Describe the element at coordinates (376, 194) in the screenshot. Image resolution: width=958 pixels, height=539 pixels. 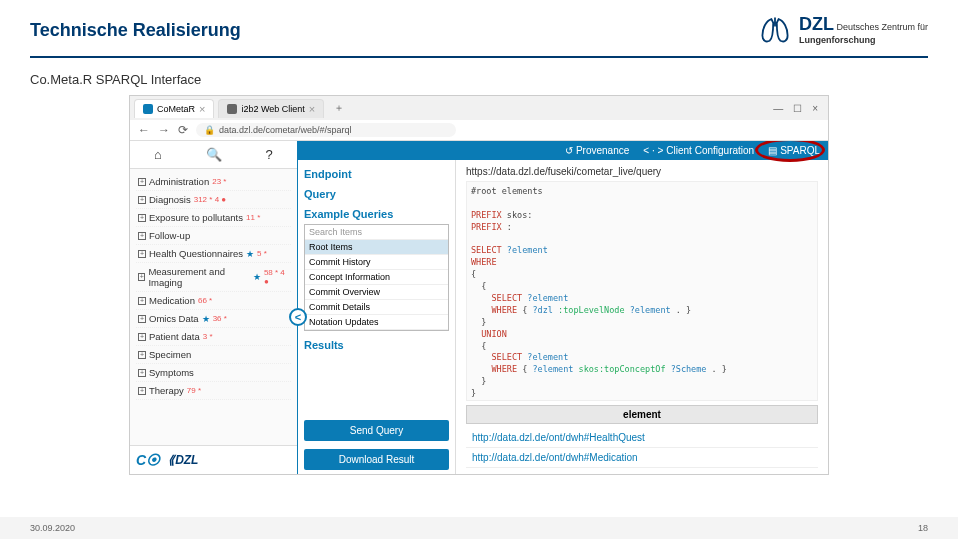
I see `query-label: Query` at that location.